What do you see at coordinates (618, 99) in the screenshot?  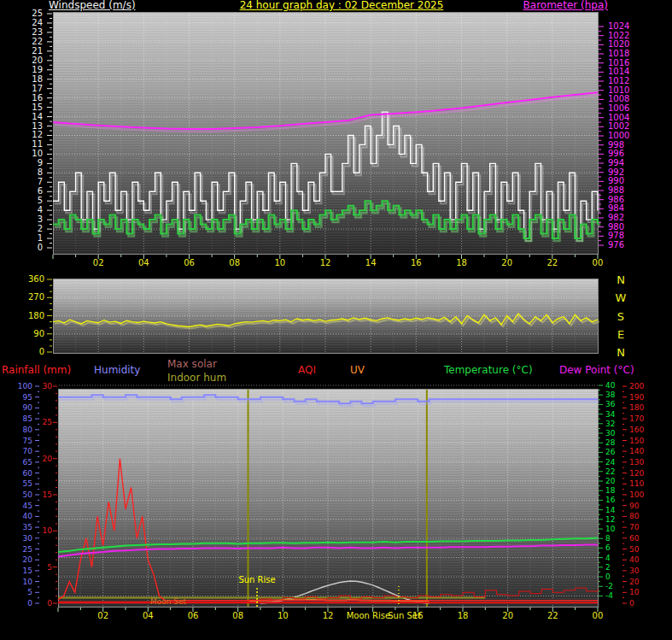 I see `barometer-tick-label: 1008` at bounding box center [618, 99].